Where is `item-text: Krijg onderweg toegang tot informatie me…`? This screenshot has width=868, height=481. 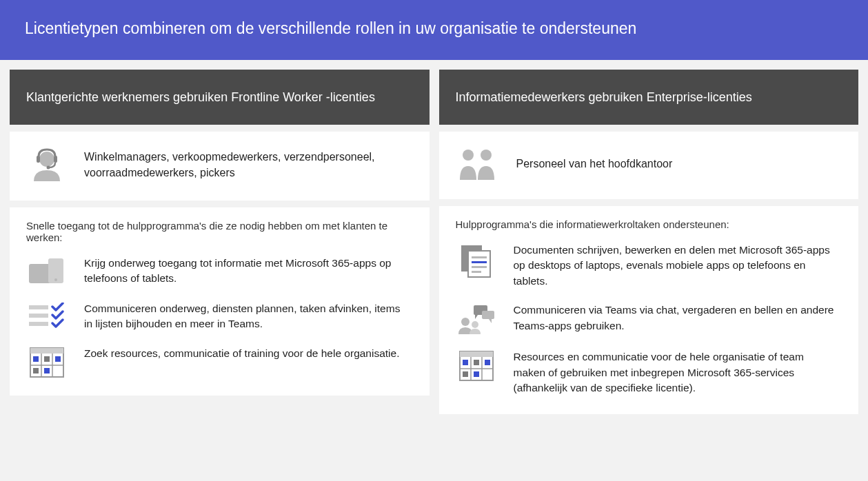 item-text: Krijg onderweg toegang tot informatie me… is located at coordinates (248, 272).